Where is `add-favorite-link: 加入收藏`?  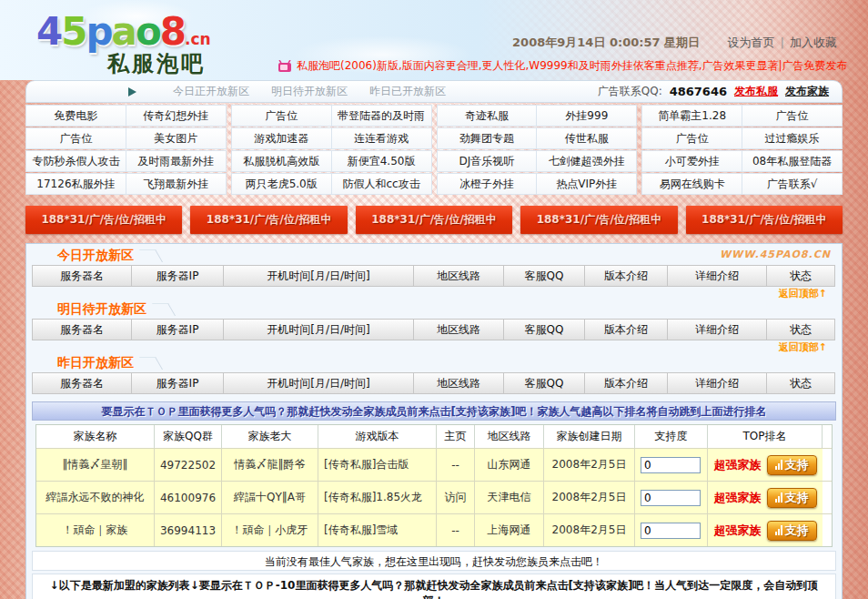
add-favorite-link: 加入收藏 is located at coordinates (813, 42).